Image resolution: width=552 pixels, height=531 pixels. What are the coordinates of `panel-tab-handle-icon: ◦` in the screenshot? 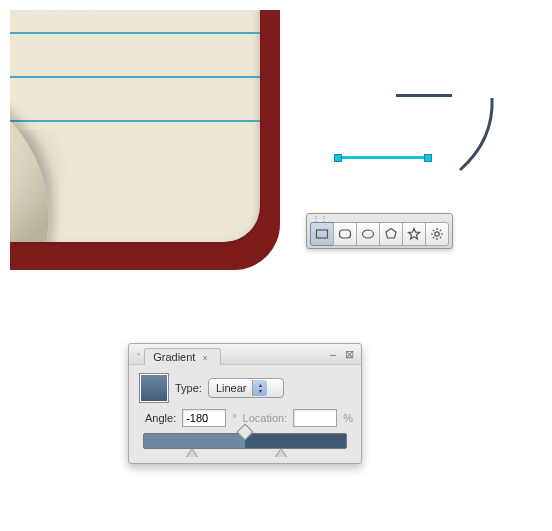 It's located at (138, 354).